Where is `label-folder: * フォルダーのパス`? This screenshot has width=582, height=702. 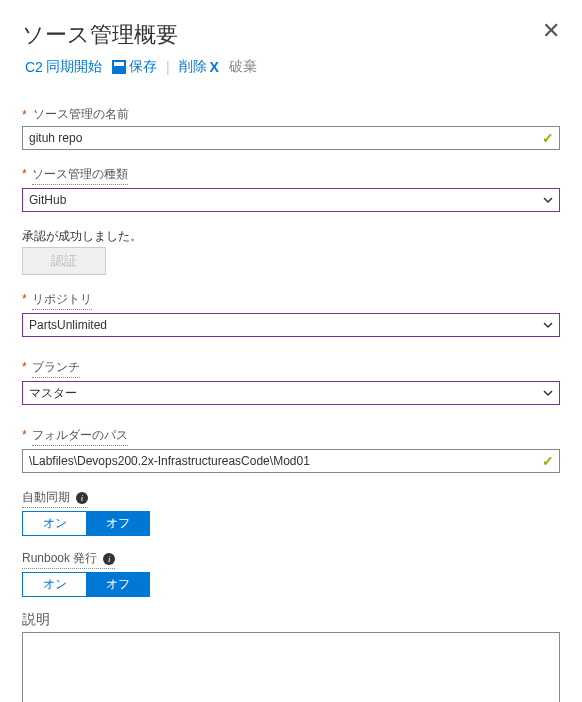
label-folder: * フォルダーのパス is located at coordinates (291, 438).